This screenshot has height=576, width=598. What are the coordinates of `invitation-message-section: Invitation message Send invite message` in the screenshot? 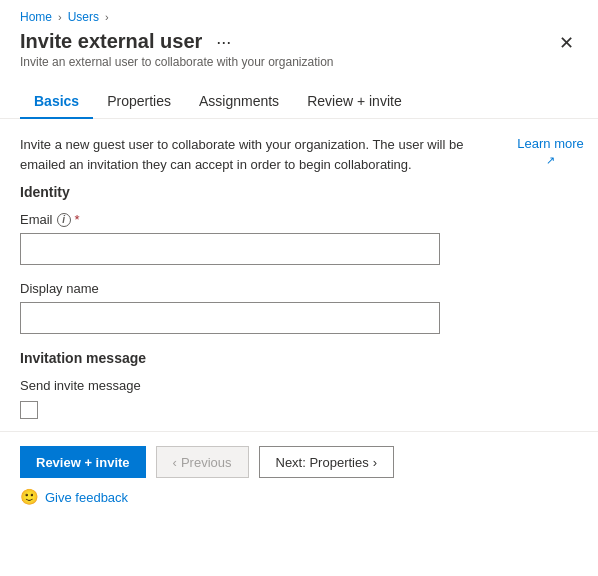 It's located at (299, 384).